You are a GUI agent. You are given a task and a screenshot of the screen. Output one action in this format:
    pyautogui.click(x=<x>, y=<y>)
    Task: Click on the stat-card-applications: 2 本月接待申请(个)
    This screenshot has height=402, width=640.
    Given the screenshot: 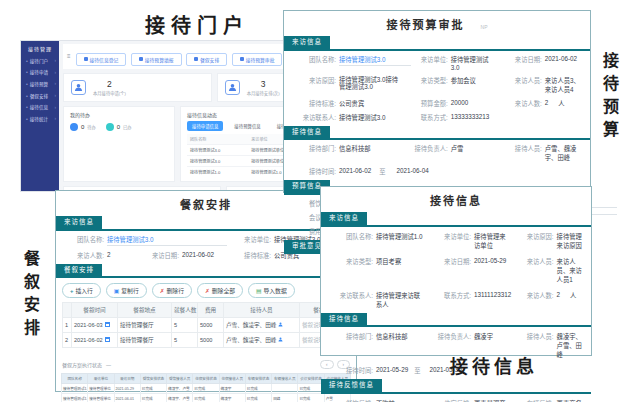 What is the action you would take?
    pyautogui.click(x=138, y=88)
    